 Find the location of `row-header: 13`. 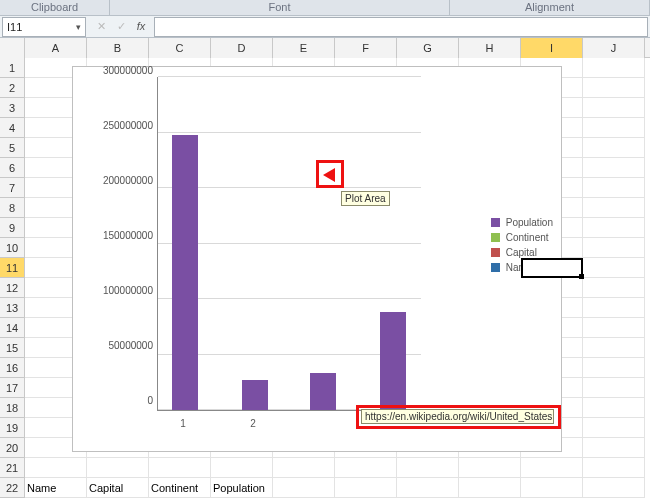

row-header: 13 is located at coordinates (12, 308).